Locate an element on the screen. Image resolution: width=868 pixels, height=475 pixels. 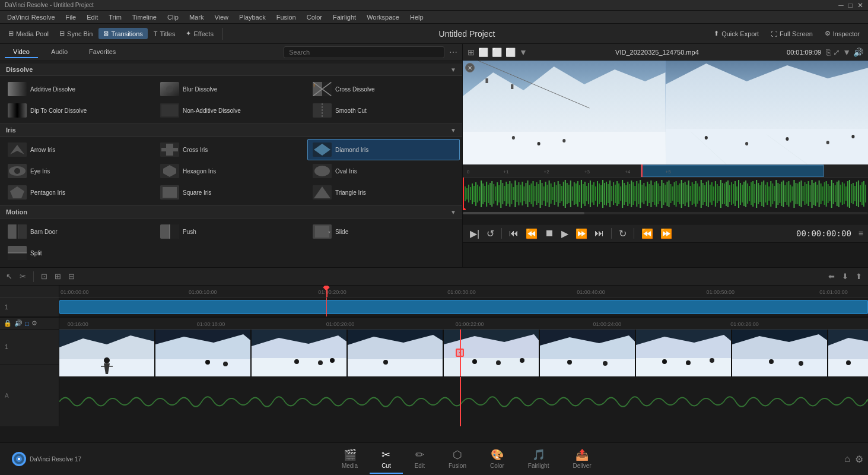
menu-mark: Mark is located at coordinates (196, 17).